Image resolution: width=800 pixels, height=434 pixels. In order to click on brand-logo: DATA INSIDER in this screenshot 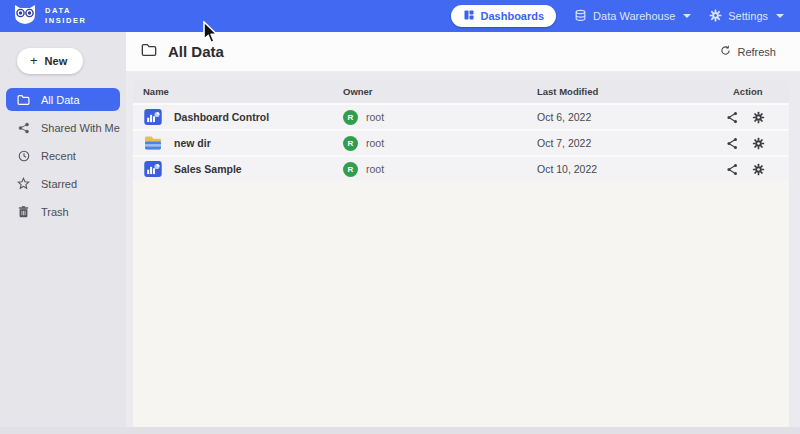, I will do `click(50, 16)`.